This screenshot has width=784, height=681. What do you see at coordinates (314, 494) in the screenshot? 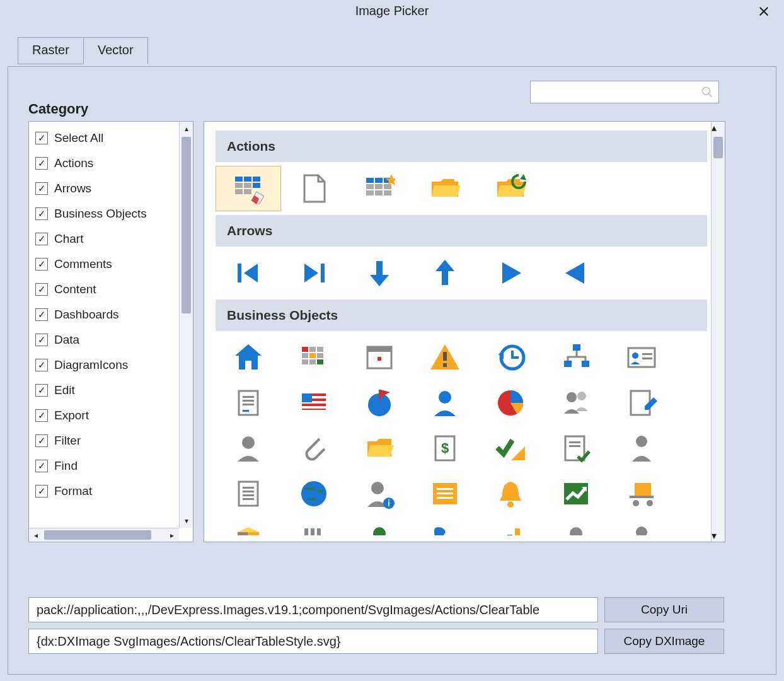
I see `globe-icon` at bounding box center [314, 494].